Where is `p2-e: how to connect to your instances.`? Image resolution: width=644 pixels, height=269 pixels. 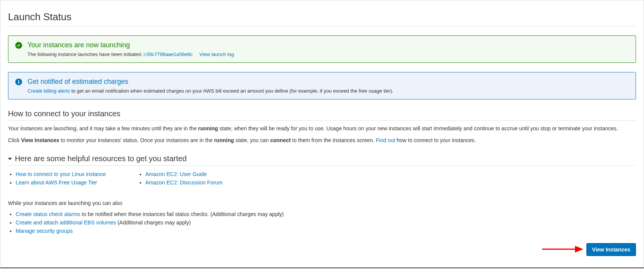 p2-e: how to connect to your instances. is located at coordinates (436, 140).